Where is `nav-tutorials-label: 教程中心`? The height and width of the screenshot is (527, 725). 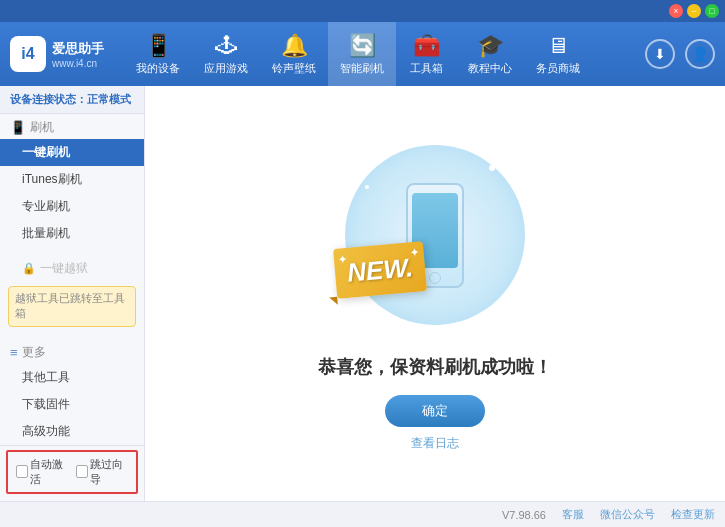 nav-tutorials-label: 教程中心 is located at coordinates (490, 68).